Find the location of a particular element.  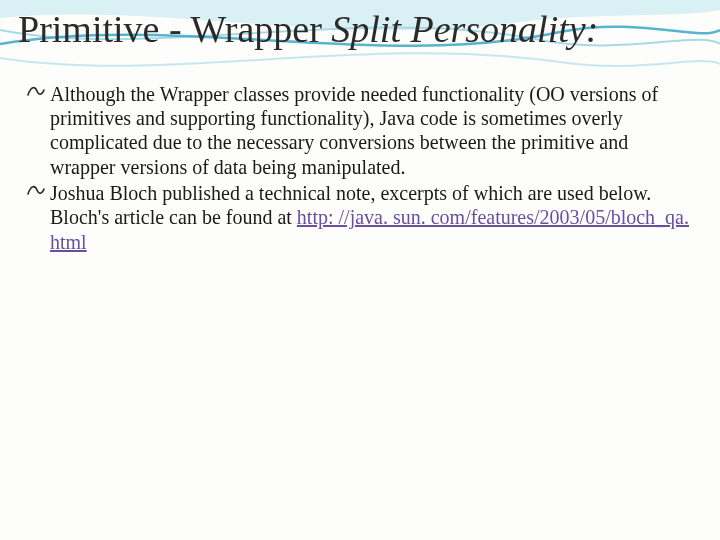

slide-title: Primitive - Wrapper Split Personality: is located at coordinates (360, 27).